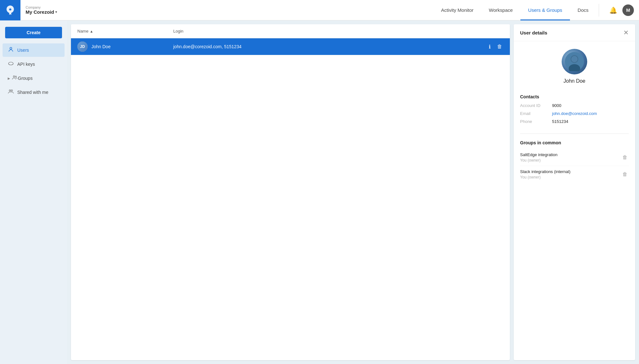 Image resolution: width=639 pixels, height=364 pixels. Describe the element at coordinates (501, 10) in the screenshot. I see `nav-workspace: Workspace` at that location.